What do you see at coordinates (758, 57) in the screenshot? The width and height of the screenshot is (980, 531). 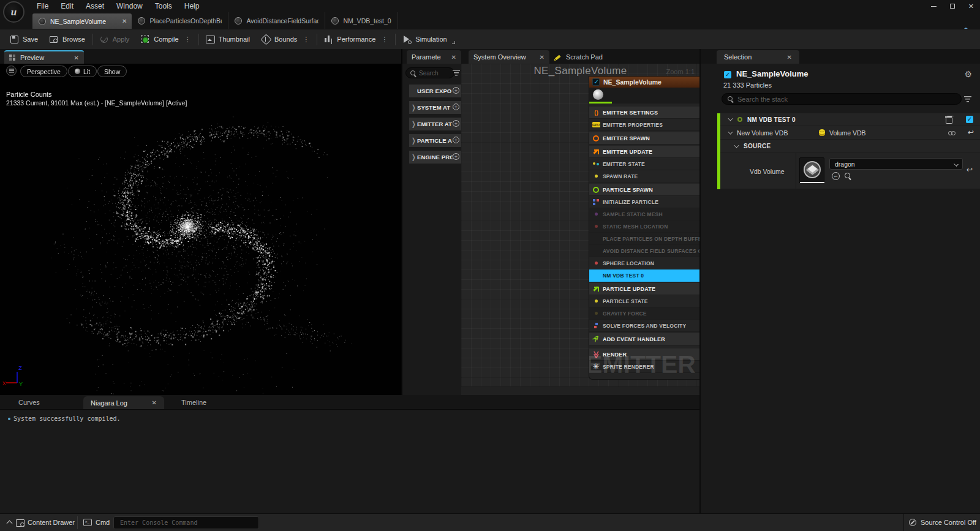 I see `selection-tab: Selection ✕` at bounding box center [758, 57].